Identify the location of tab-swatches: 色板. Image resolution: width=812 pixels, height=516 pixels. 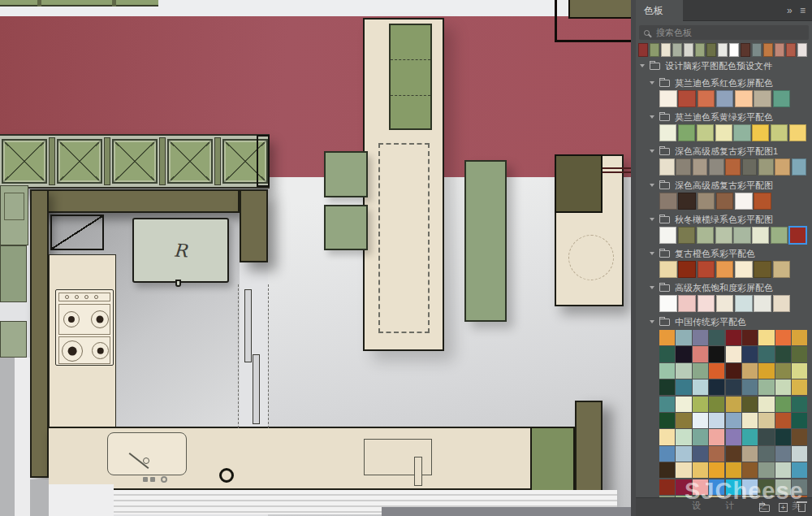
(659, 11).